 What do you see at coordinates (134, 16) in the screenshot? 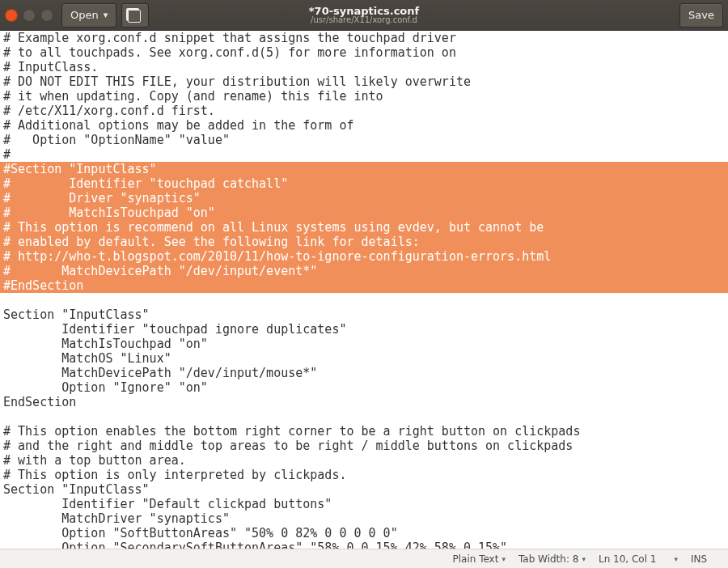
I see `new-document-icon` at bounding box center [134, 16].